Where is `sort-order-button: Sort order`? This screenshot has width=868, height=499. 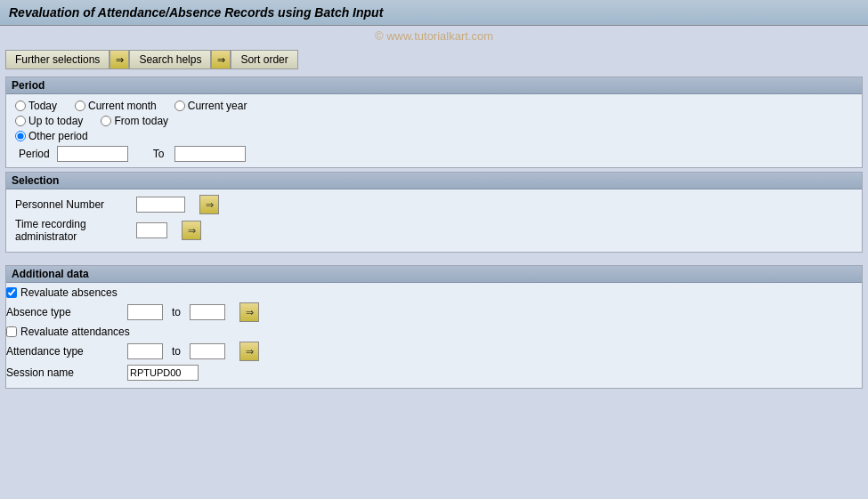 sort-order-button: Sort order is located at coordinates (264, 60).